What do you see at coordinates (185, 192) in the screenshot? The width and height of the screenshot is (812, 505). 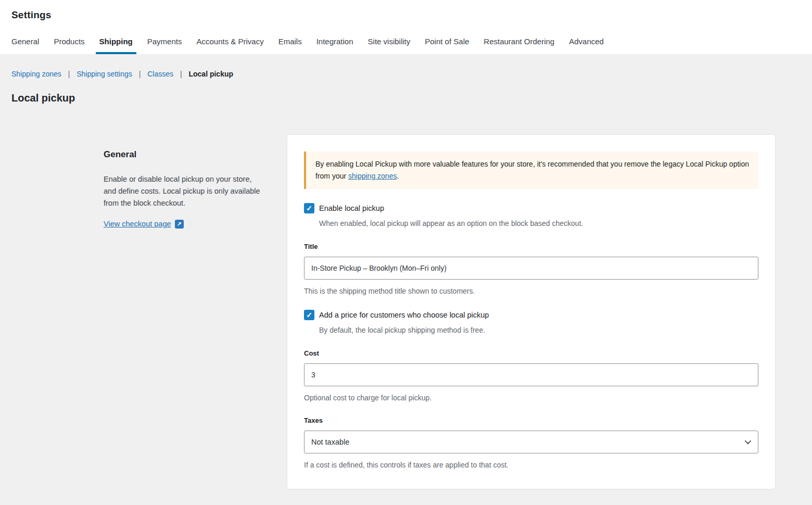 I see `general-section-description: Enable or disable local pickup on your s…` at bounding box center [185, 192].